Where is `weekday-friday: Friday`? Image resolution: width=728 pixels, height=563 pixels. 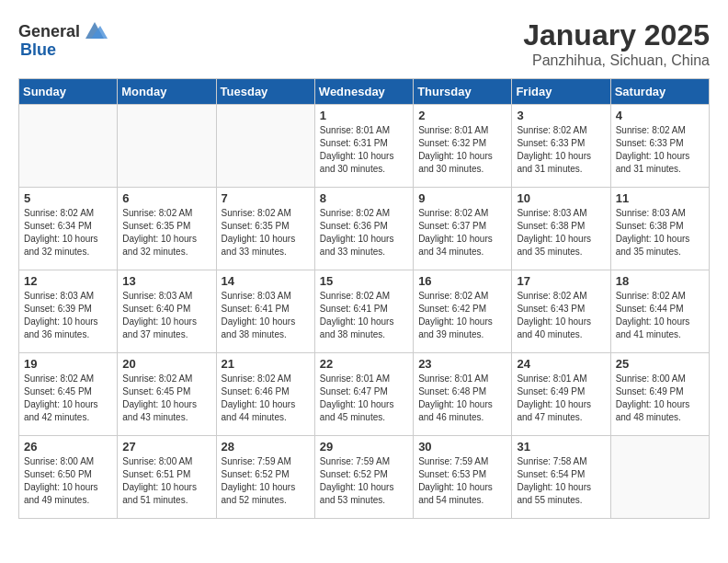 weekday-friday: Friday is located at coordinates (561, 92).